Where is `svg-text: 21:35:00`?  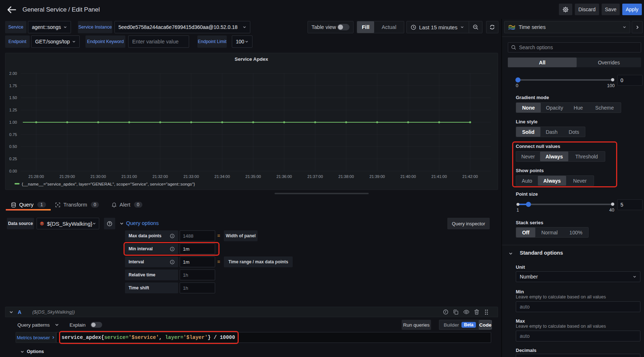 svg-text: 21:35:00 is located at coordinates (254, 177).